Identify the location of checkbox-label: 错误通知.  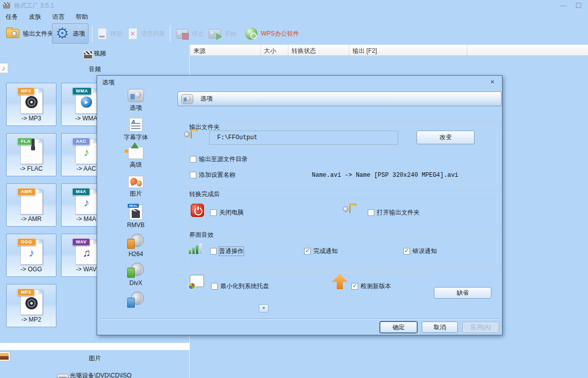
(425, 251).